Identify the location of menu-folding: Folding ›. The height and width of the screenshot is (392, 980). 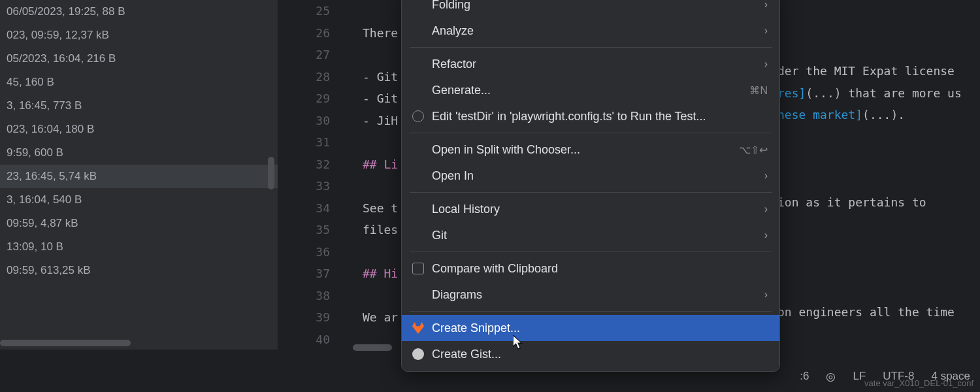
(591, 9).